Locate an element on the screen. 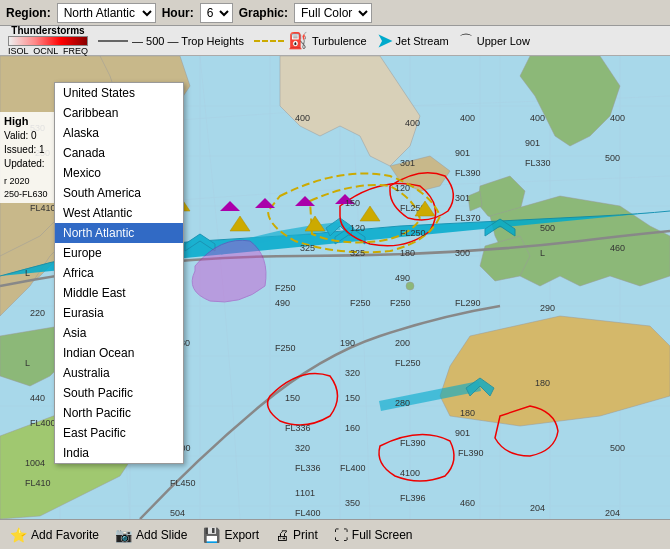 This screenshot has height=555, width=670. dropdown-item-south-pacific: South Pacific is located at coordinates (119, 393).